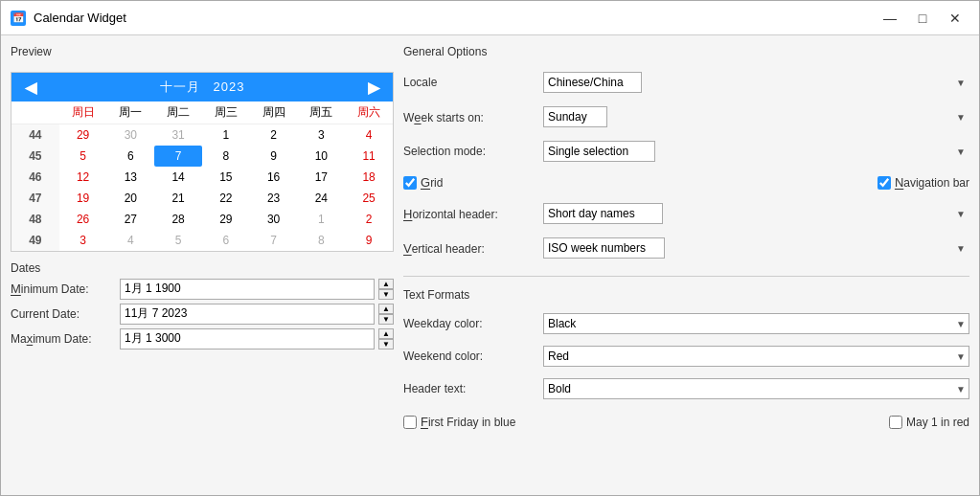 This screenshot has width=980, height=496. I want to click on min-date-row: Minimum Date: ▲ ▼, so click(202, 289).